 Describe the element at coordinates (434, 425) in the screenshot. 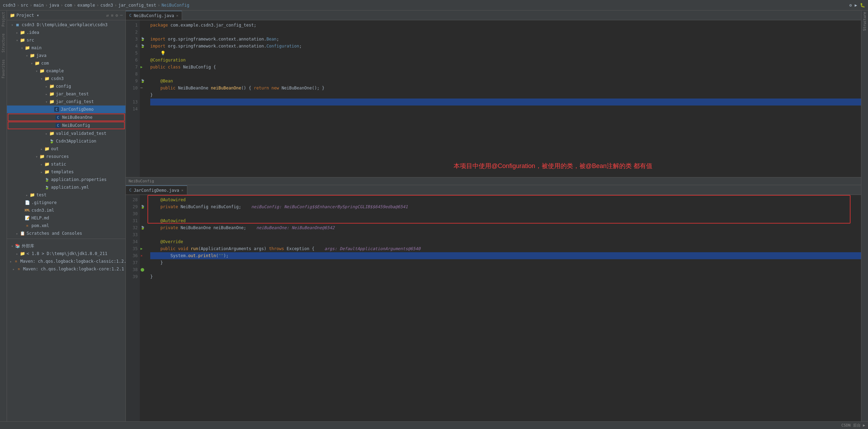

I see `status-bar: CSDN 后台 ▶` at that location.